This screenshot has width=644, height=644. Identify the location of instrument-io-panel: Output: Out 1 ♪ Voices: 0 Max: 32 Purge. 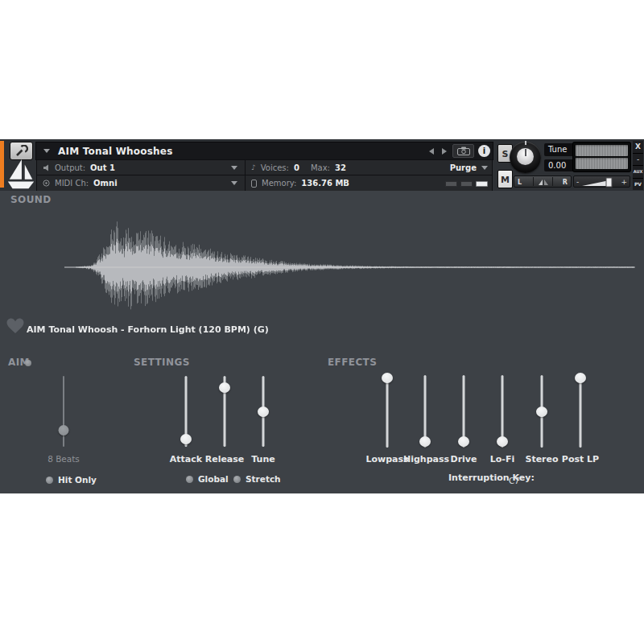
(264, 175).